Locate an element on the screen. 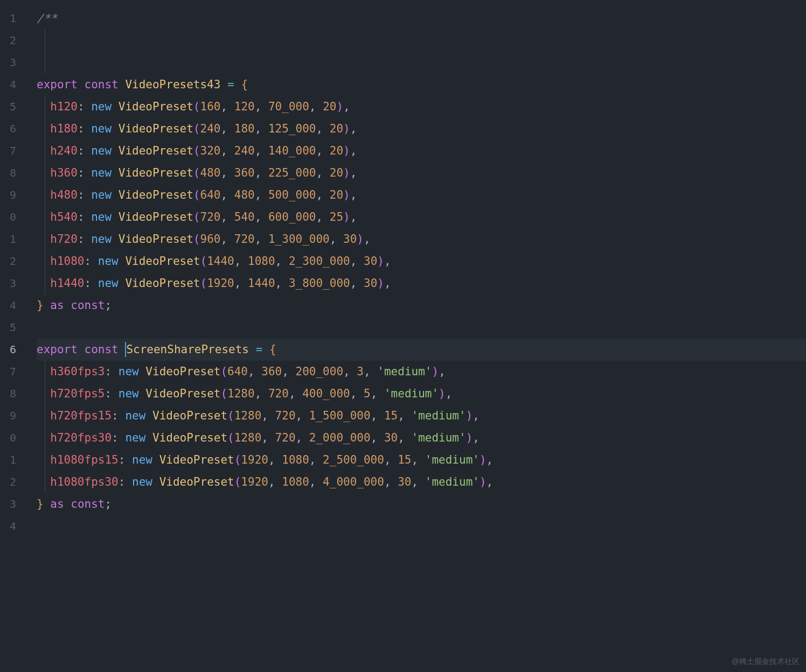  line-number-gutter: 123456789012345678901234 is located at coordinates (8, 336).